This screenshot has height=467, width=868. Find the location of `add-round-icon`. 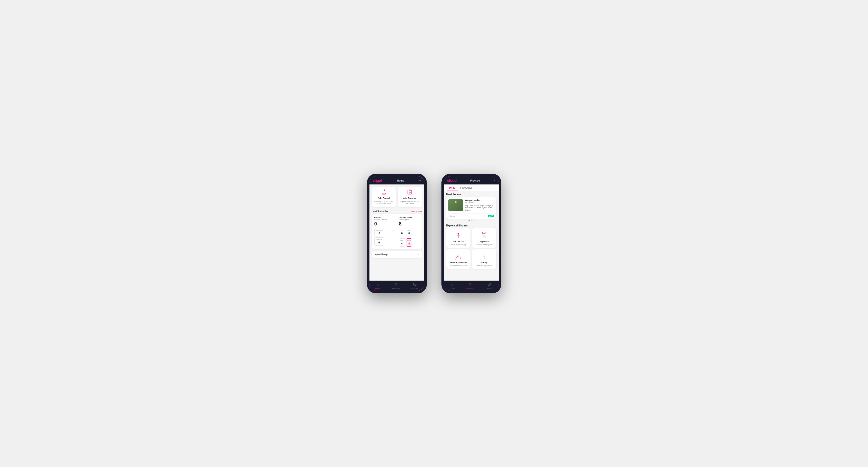

add-round-icon is located at coordinates (384, 193).